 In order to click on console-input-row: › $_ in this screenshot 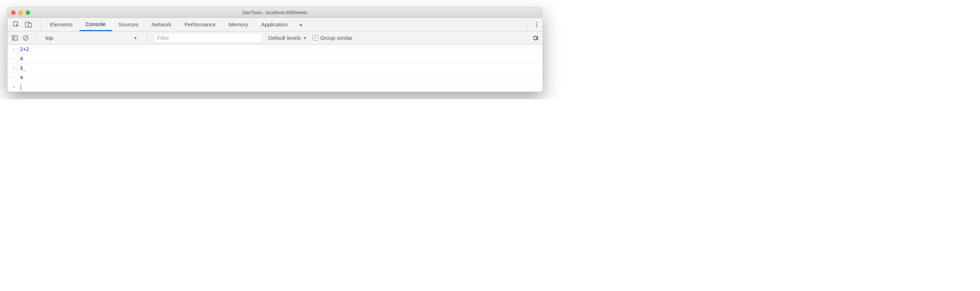, I will do `click(275, 68)`.